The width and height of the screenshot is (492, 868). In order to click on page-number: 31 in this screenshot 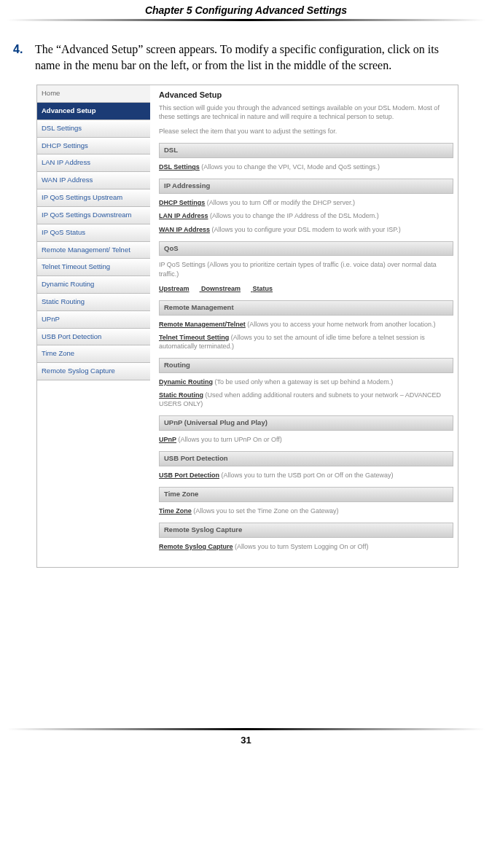, I will do `click(246, 742)`.